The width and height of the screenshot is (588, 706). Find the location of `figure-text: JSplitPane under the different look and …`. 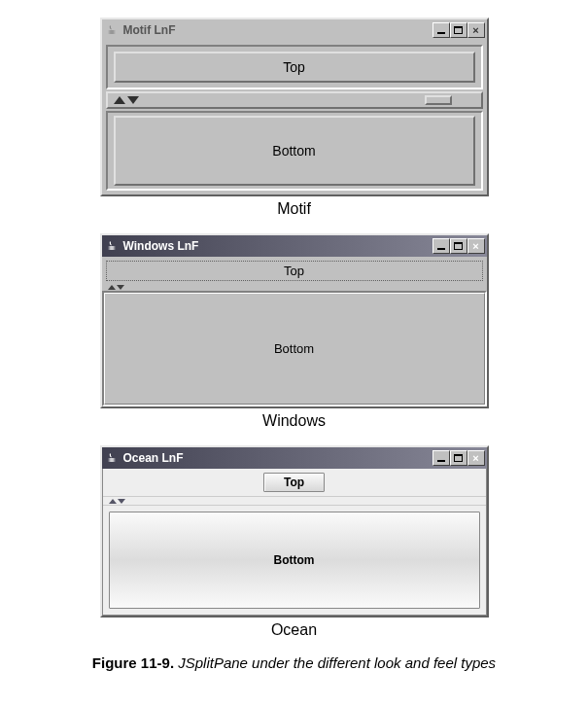

figure-text: JSplitPane under the different look and … is located at coordinates (336, 663).